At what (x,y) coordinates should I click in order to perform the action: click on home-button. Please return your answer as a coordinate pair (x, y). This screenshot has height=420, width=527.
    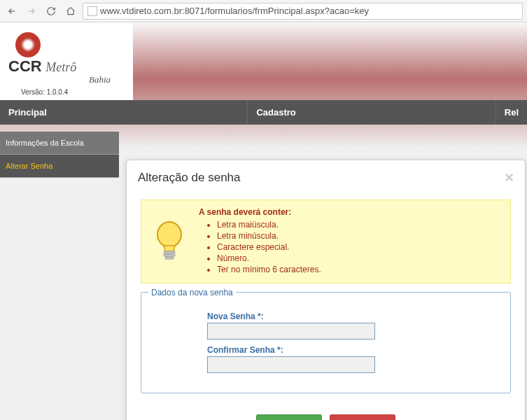
    Looking at the image, I should click on (71, 11).